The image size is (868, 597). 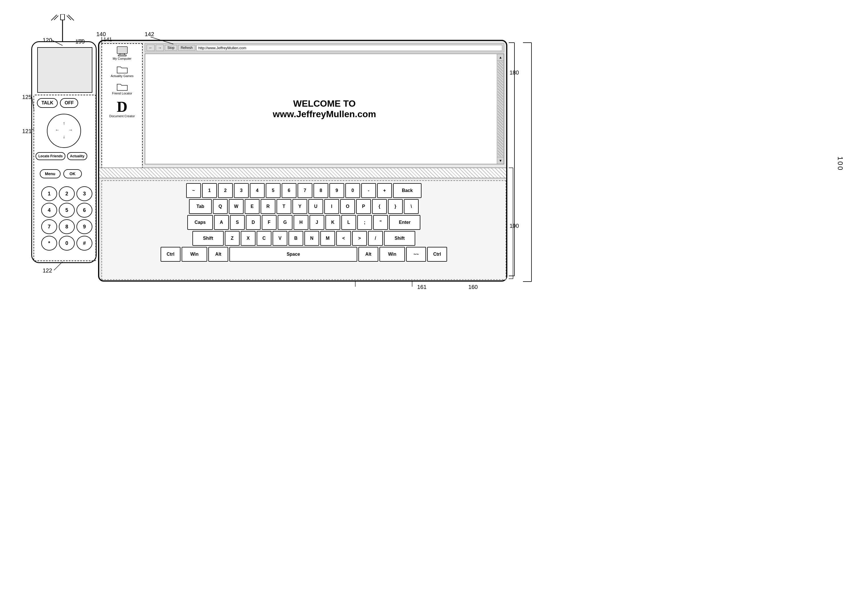 I want to click on key-shift-left: Shift, so click(x=208, y=238).